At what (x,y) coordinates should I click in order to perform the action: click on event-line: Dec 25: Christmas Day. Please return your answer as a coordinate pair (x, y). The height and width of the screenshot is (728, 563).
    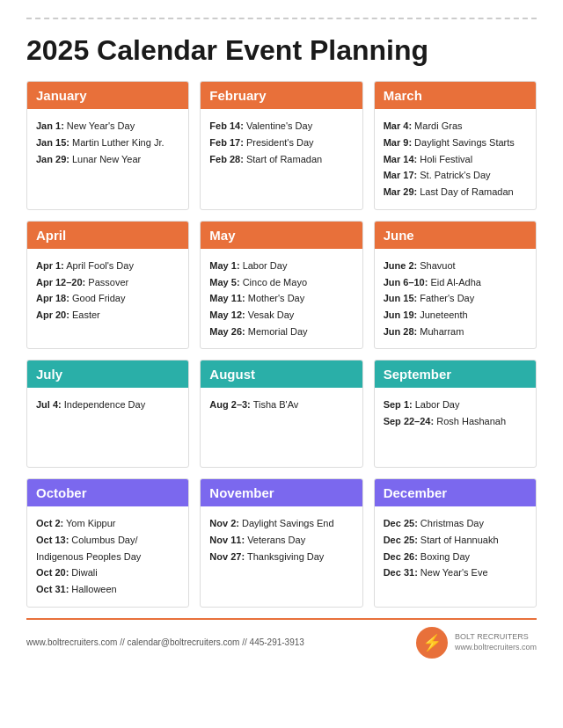
    Looking at the image, I should click on (456, 524).